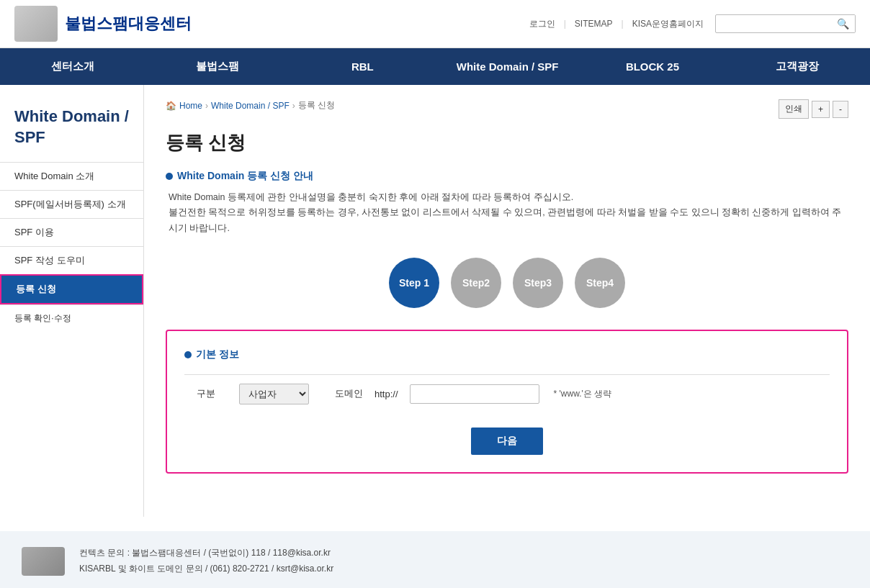  What do you see at coordinates (171, 106) in the screenshot?
I see `breadcrumb-home-icon: 🏠` at bounding box center [171, 106].